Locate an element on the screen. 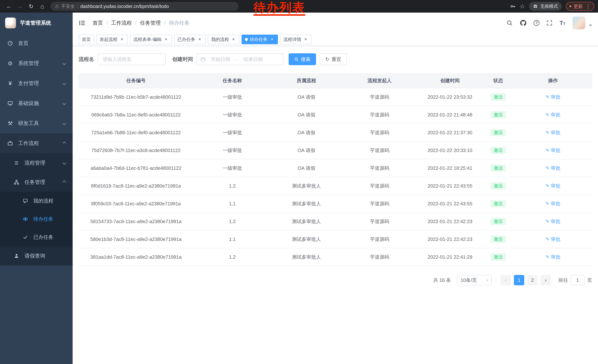 This screenshot has width=598, height=364. browser-forward-button: → is located at coordinates (20, 6).